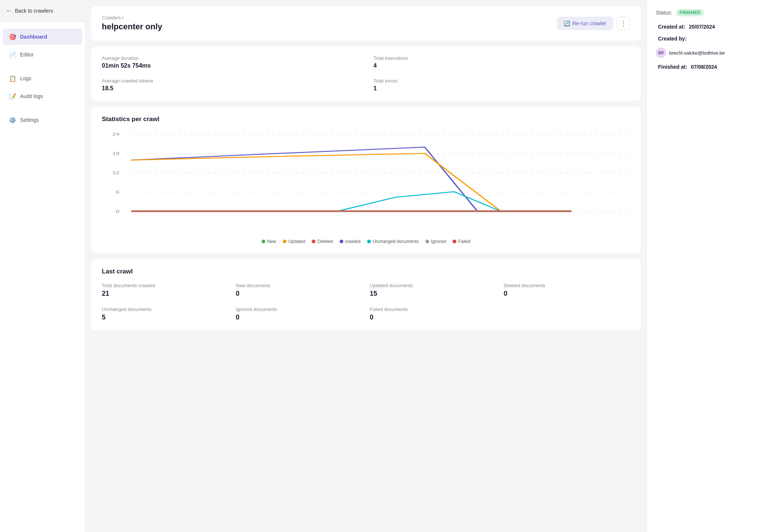 This screenshot has width=758, height=532. I want to click on legend-dot-failed, so click(454, 241).